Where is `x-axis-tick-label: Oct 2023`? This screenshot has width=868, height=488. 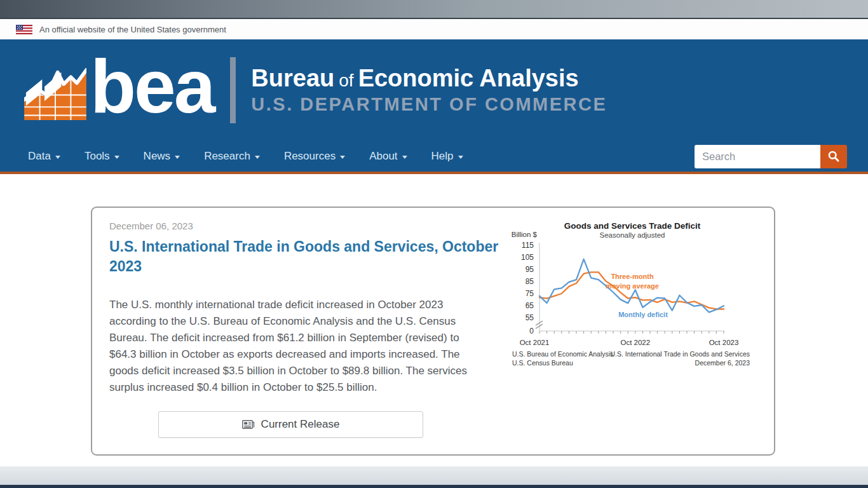
x-axis-tick-label: Oct 2023 is located at coordinates (724, 342).